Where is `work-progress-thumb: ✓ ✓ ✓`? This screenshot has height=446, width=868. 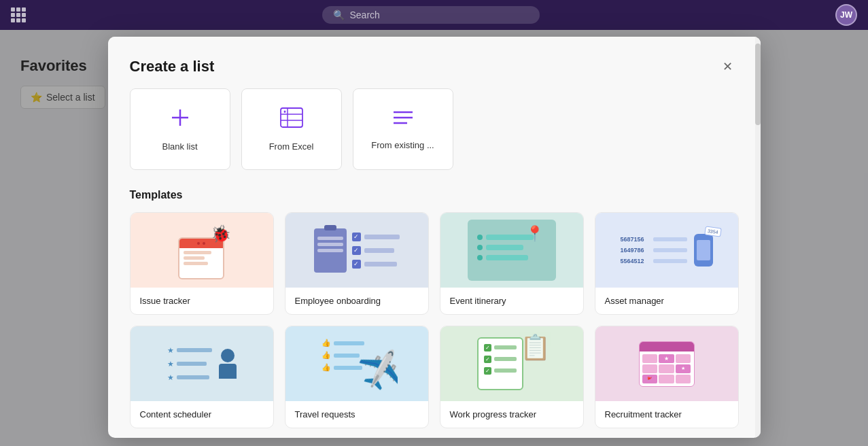 work-progress-thumb: ✓ ✓ ✓ is located at coordinates (512, 364).